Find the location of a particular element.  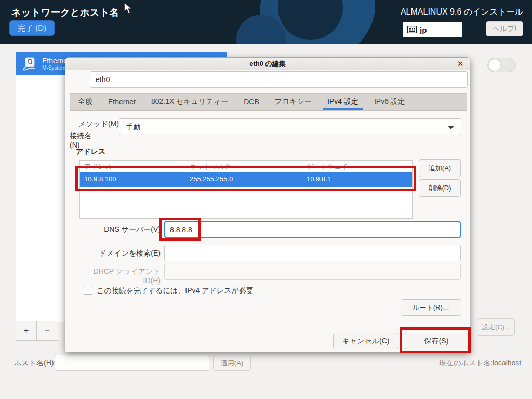

dns-servers-input is located at coordinates (313, 230).